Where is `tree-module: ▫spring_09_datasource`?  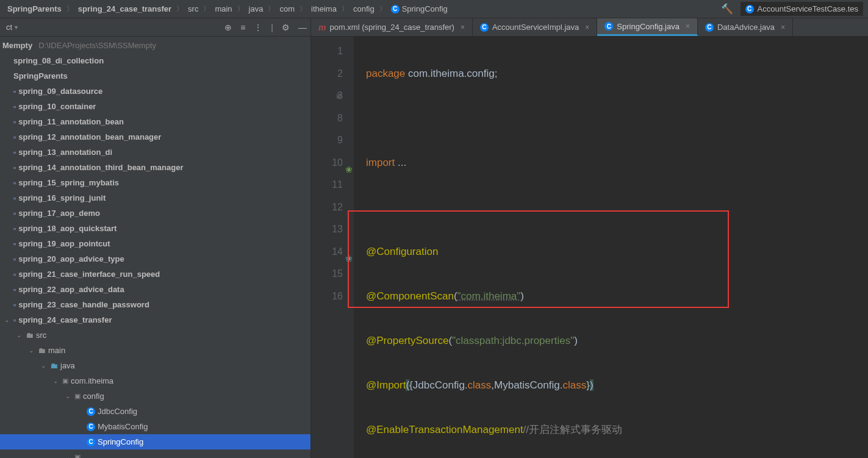
tree-module: ▫spring_09_datasource is located at coordinates (155, 91).